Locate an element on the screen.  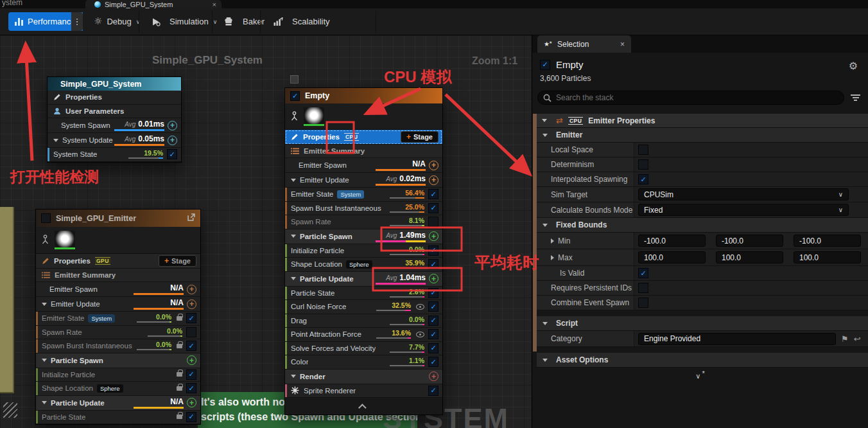
node-header: ✓ Empty is located at coordinates (363, 96).